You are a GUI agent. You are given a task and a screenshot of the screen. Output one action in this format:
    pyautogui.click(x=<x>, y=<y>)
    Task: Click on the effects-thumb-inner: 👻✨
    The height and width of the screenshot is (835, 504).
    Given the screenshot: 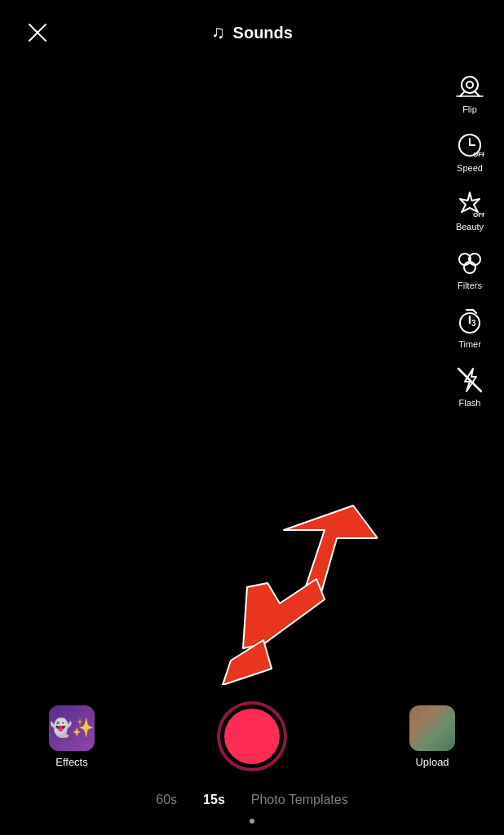 What is the action you would take?
    pyautogui.click(x=72, y=728)
    